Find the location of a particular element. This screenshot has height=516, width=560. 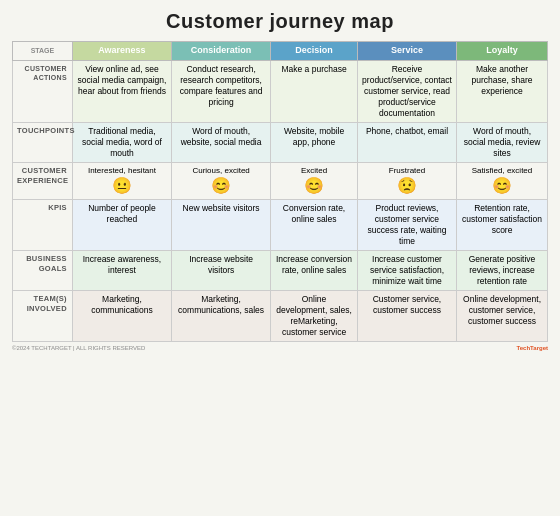

row-kpis: KPIS Number of people reached New websit… is located at coordinates (280, 224).